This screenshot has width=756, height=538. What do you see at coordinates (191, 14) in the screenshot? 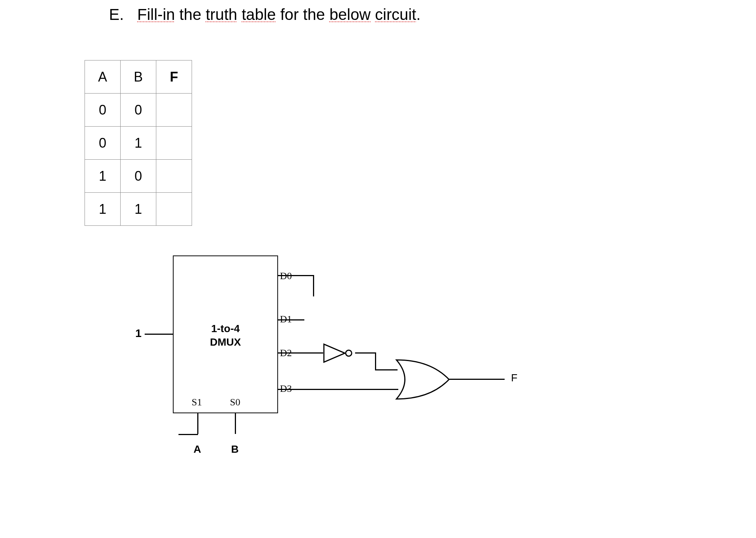
I see `q-text-2: the` at bounding box center [191, 14].